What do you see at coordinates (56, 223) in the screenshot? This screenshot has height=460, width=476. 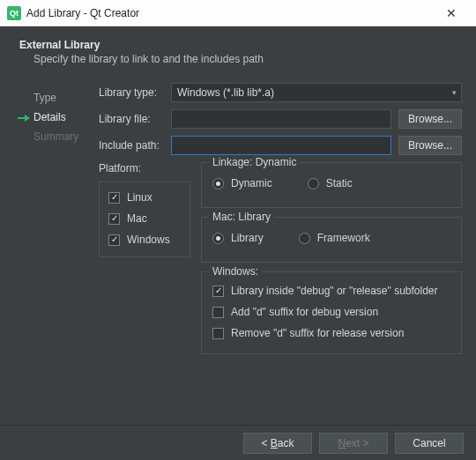 I see `wizard-steps: Type Details Summary` at bounding box center [56, 223].